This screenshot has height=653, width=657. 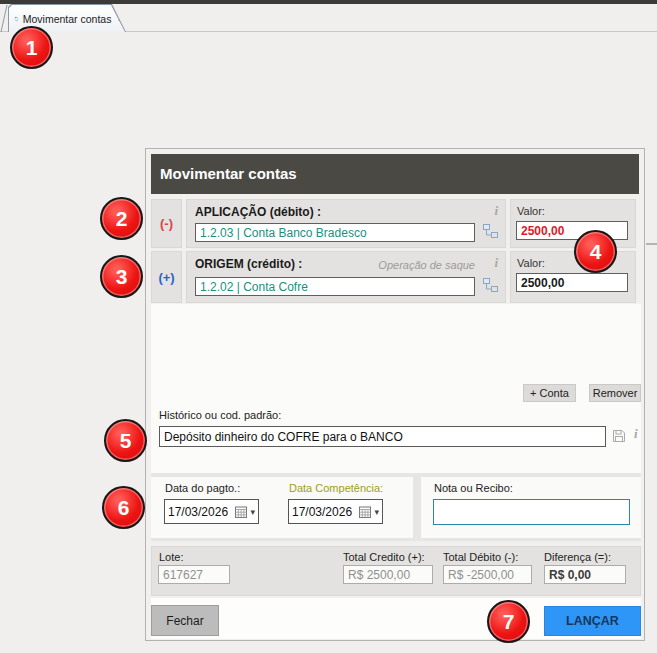 I want to click on lancar-button: LANÇAR, so click(x=592, y=621).